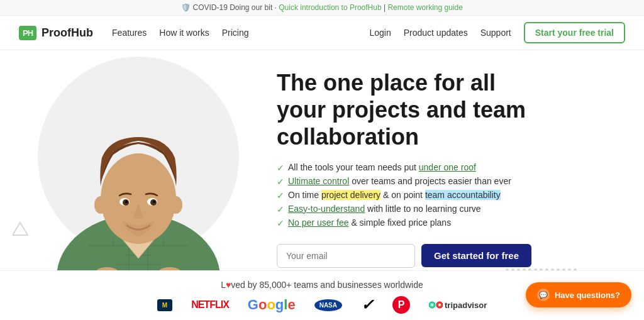 The height and width of the screenshot is (320, 644). Describe the element at coordinates (587, 295) in the screenshot. I see `chat-label: Have questions?` at that location.